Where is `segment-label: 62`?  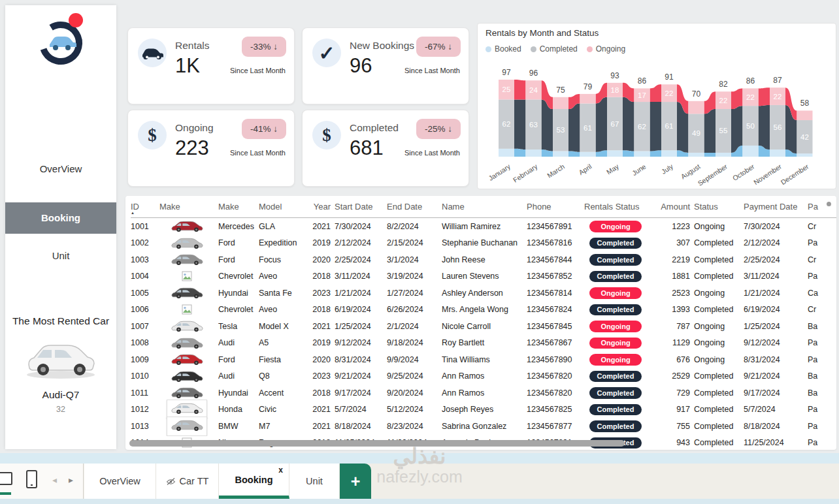
segment-label: 62 is located at coordinates (507, 124).